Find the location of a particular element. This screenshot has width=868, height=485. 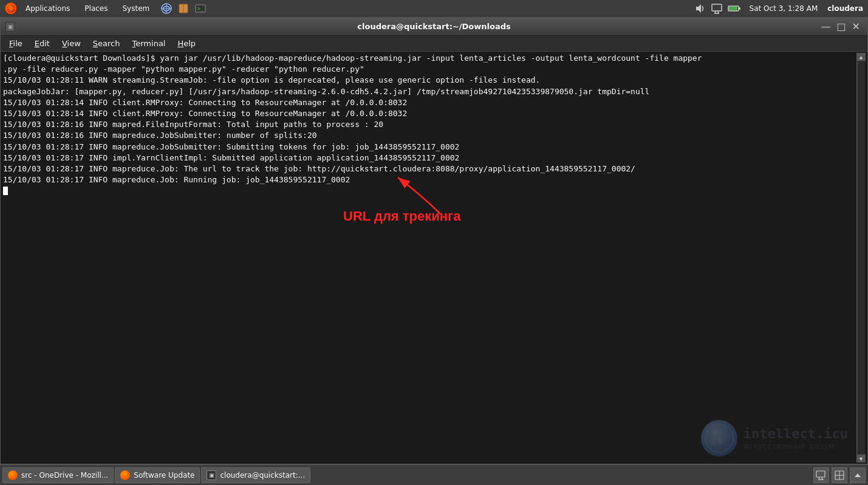

watermark-icon: A is located at coordinates (719, 438).